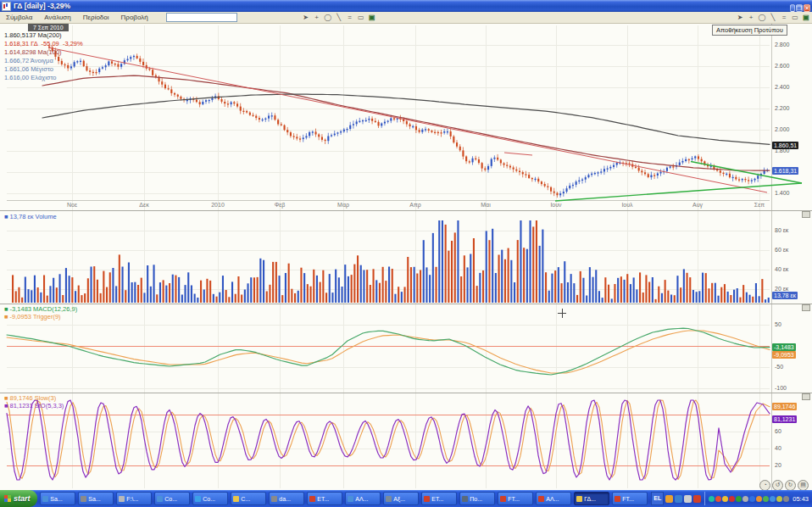 The height and width of the screenshot is (507, 812). Describe the element at coordinates (33, 36) in the screenshot. I see `legend-row-ma200: 1.860,5137 Ma(200)` at that location.